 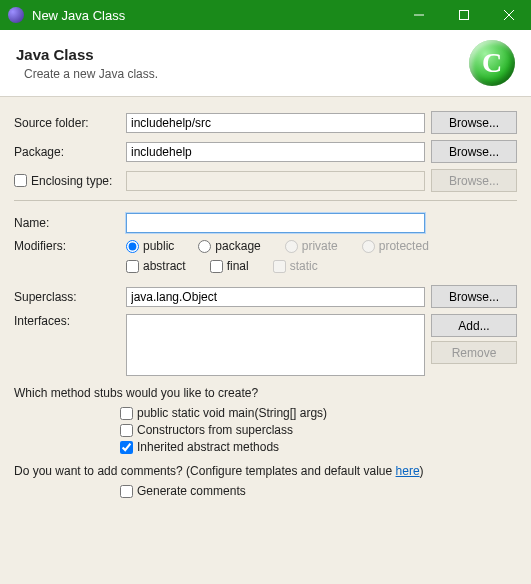 What do you see at coordinates (150, 246) in the screenshot?
I see `modifier-public: public` at bounding box center [150, 246].